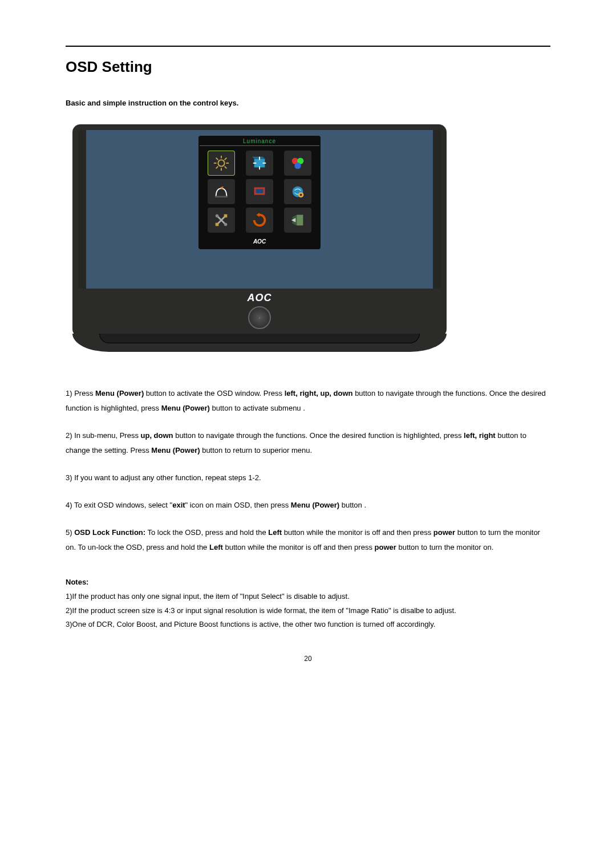 Image resolution: width=616 pixels, height=864 pixels. Describe the element at coordinates (308, 659) in the screenshot. I see `page-number: 20` at that location.